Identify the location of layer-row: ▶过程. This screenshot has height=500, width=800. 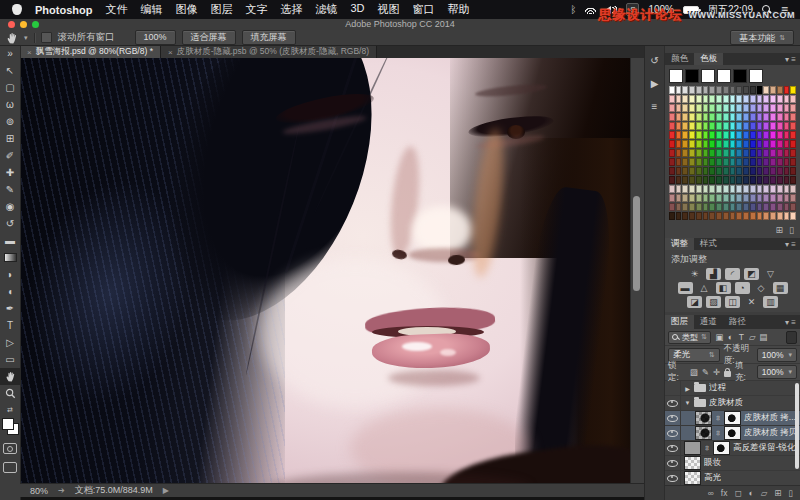
(732, 388).